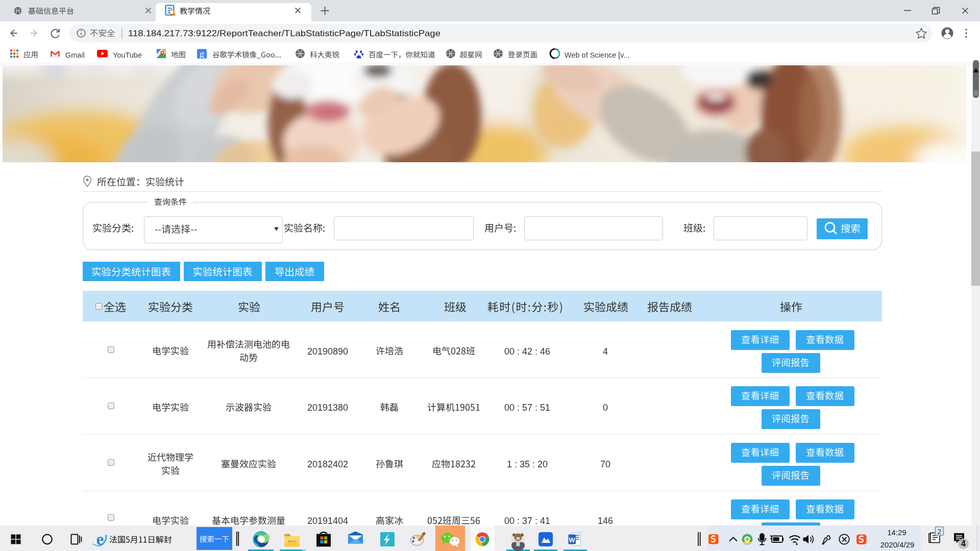  What do you see at coordinates (128, 55) in the screenshot?
I see `svg-text: YouTube` at bounding box center [128, 55].